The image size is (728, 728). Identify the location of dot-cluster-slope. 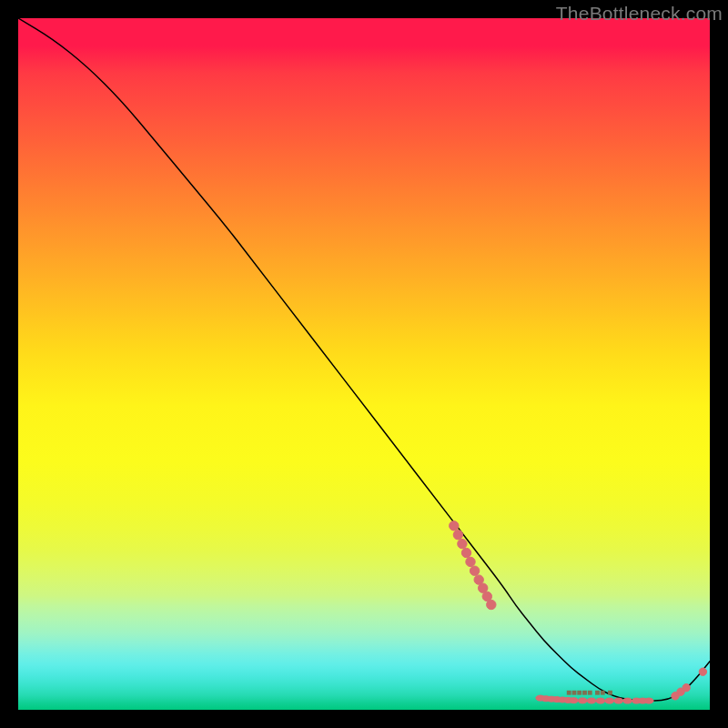
(473, 566).